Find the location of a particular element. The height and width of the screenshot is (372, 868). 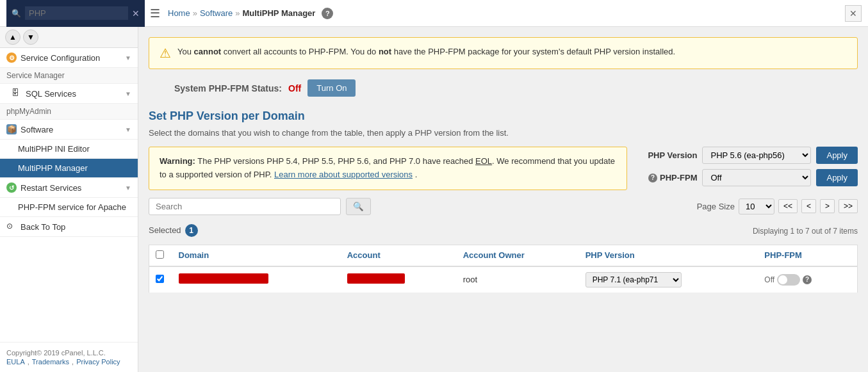

breadcrumb-current: MultiPHP Manager is located at coordinates (279, 13).